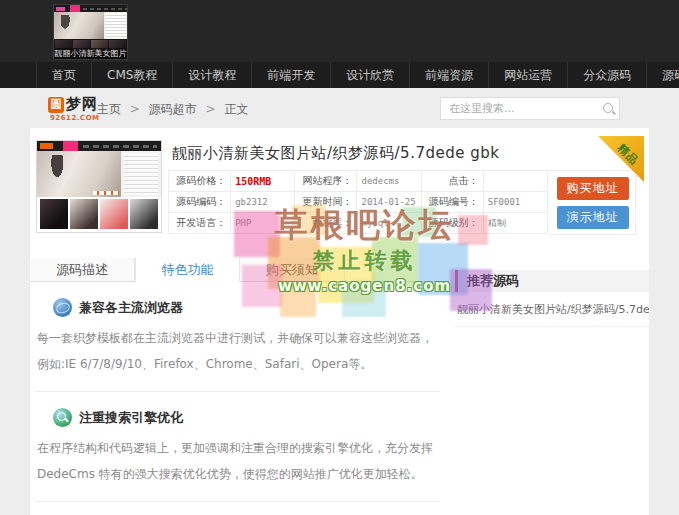 The width and height of the screenshot is (679, 515). Describe the element at coordinates (389, 224) in the screenshot. I see `info-value-database: mysql` at that location.